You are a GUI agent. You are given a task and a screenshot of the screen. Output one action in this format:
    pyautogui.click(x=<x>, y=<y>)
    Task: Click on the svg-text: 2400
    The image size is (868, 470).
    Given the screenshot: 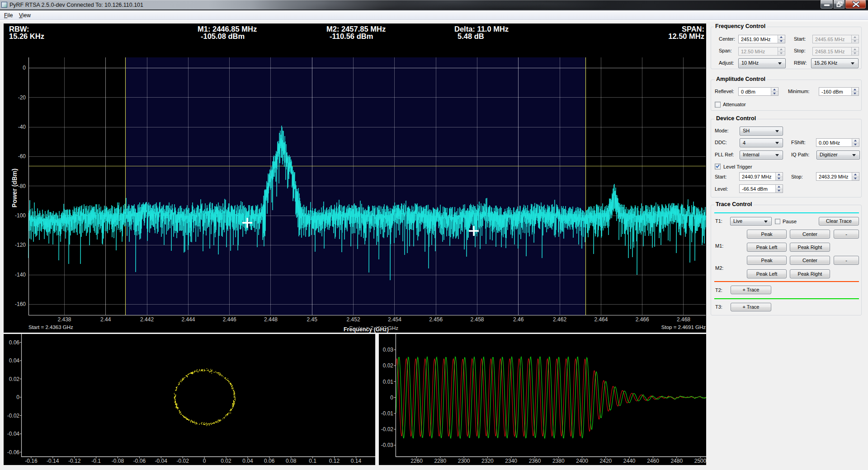 What is the action you would take?
    pyautogui.click(x=582, y=461)
    